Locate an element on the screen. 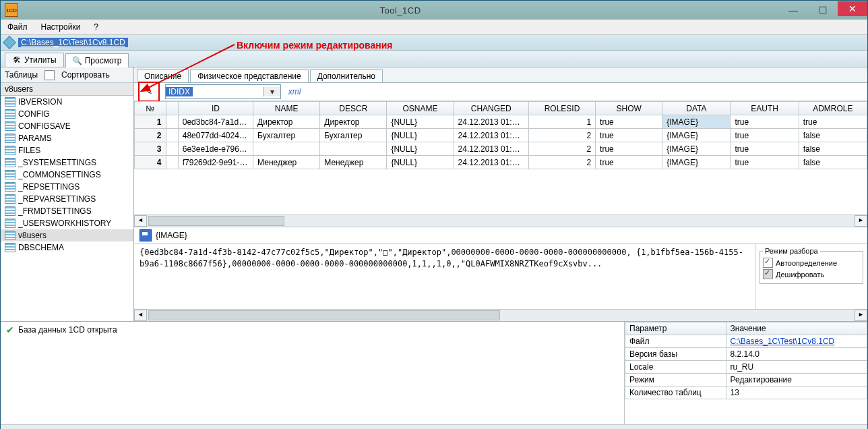 The width and height of the screenshot is (868, 429). sidebar-item-config: CONFIG is located at coordinates (67, 114).